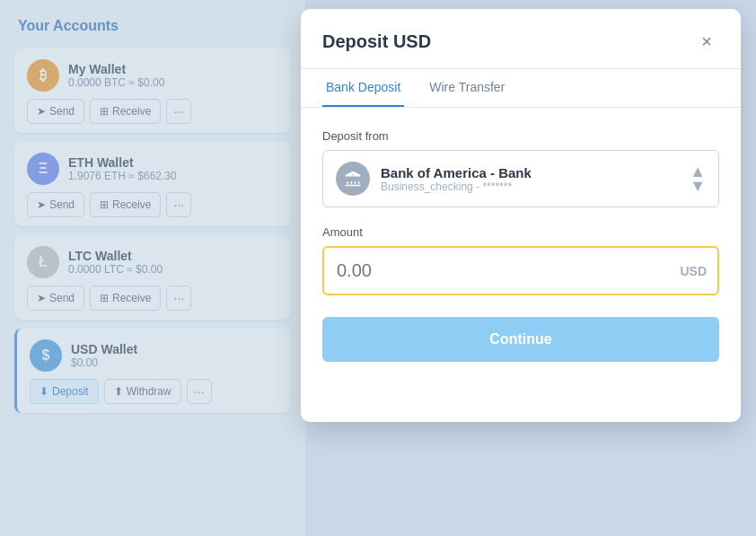 Image resolution: width=756 pixels, height=536 pixels. I want to click on continue-button: Continue, so click(521, 339).